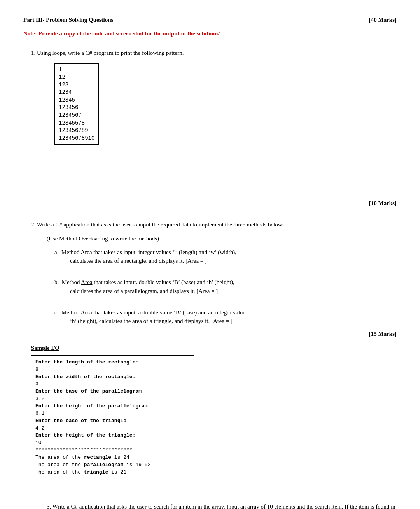 The height and width of the screenshot is (509, 420). Describe the element at coordinates (210, 33) in the screenshot. I see `note: Note: Provide a copy of the code and scr…` at that location.